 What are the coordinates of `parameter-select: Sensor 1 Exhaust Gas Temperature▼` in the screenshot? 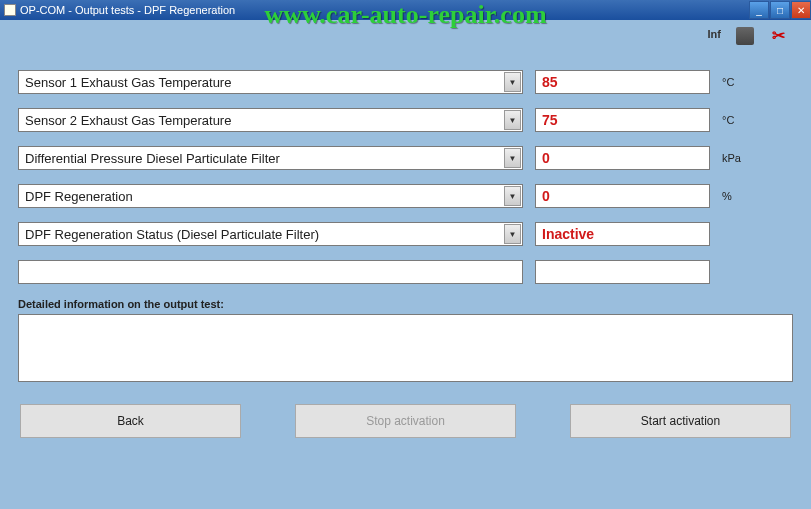 It's located at (270, 82).